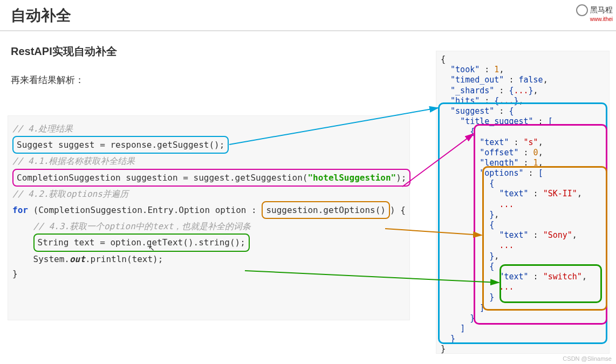 This screenshot has width=616, height=364. Describe the element at coordinates (582, 10) in the screenshot. I see `horse-icon` at that location.